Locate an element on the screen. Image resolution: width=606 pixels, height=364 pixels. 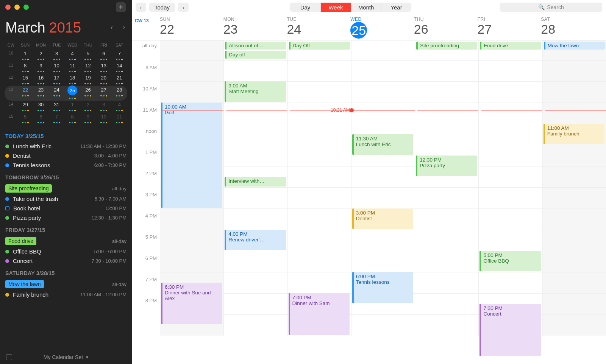
allday-cell: Day Off is located at coordinates (319, 50).